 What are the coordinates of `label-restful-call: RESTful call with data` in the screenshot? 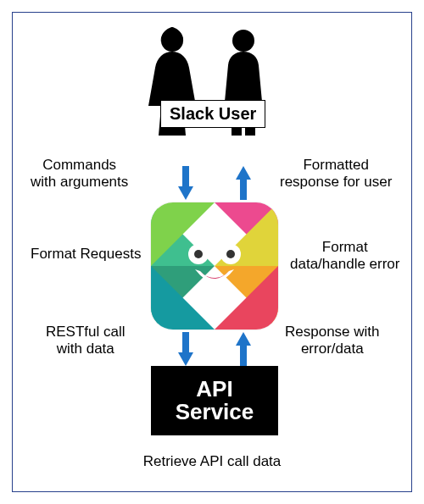 It's located at (86, 341).